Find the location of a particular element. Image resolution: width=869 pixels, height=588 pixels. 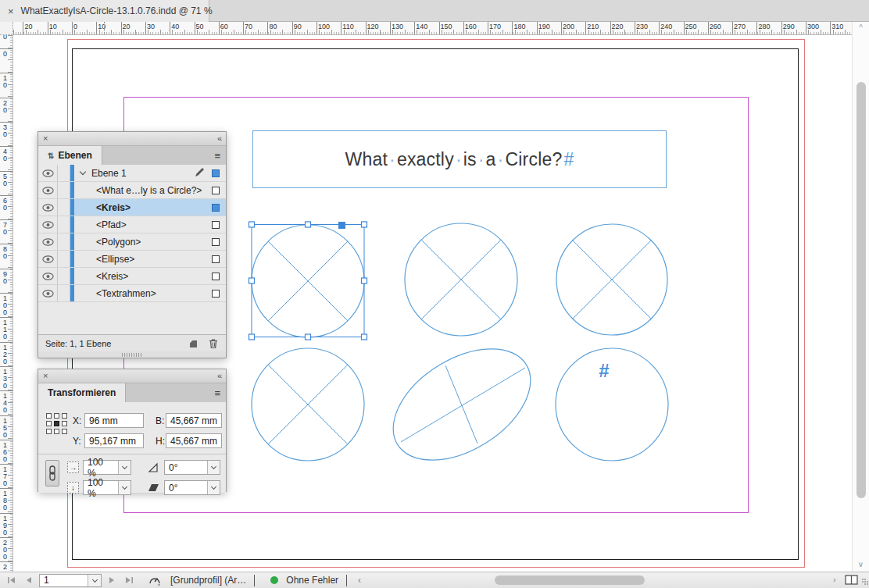

expand-layer-icon is located at coordinates (83, 172).